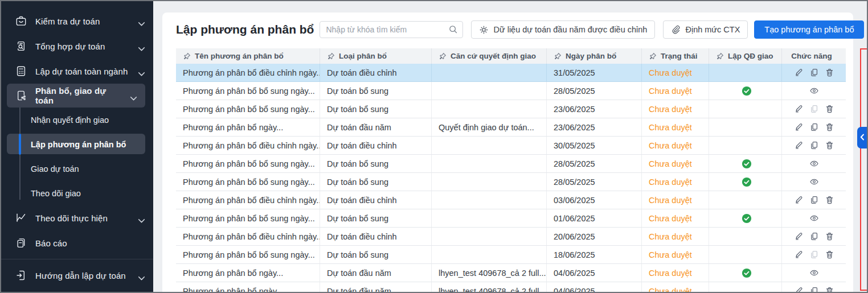  I want to click on column-header: Chức năng, so click(814, 56).